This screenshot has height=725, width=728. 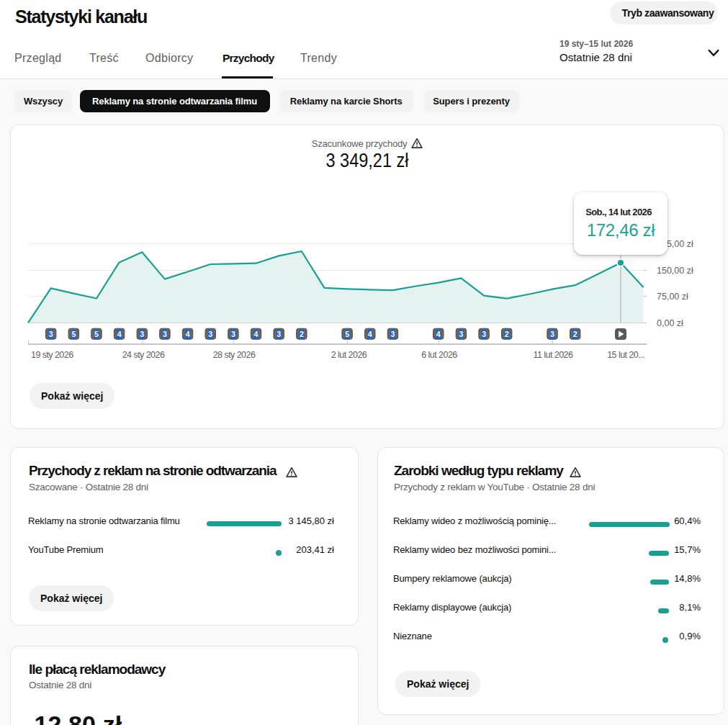 I want to click on svg-text: 11 lut 2026, so click(x=553, y=355).